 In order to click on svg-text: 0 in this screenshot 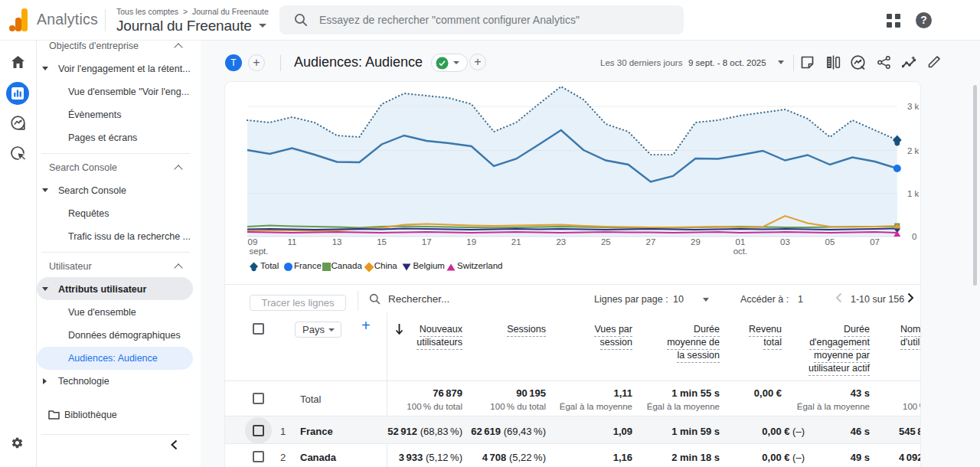, I will do `click(914, 237)`.